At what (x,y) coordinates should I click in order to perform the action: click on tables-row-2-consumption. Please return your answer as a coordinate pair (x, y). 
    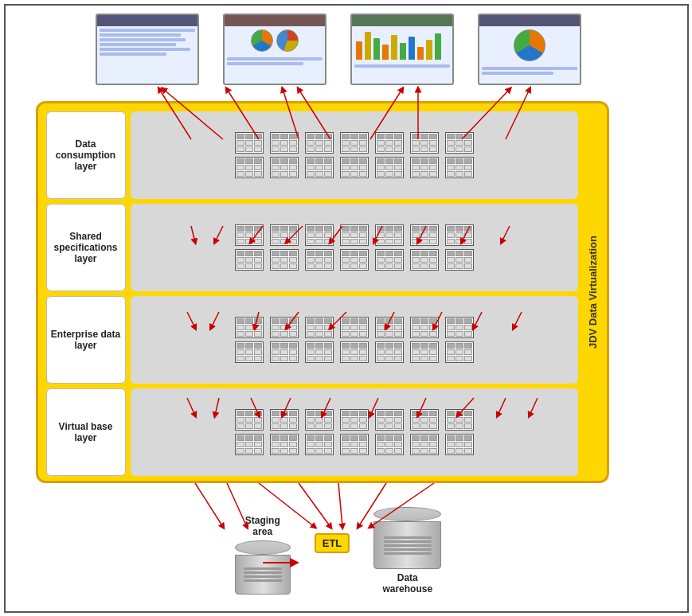
    Looking at the image, I should click on (354, 167).